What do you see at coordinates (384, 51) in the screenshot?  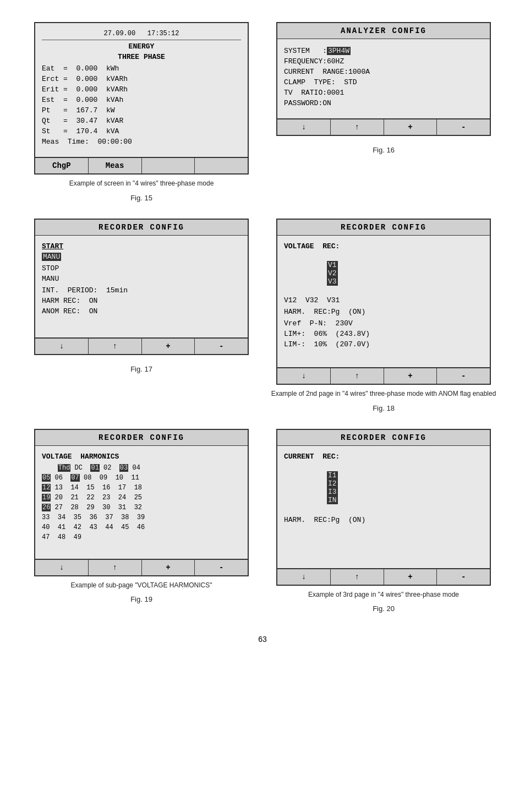 I see `fig16-row-0: SYSTEM :3PH4W` at bounding box center [384, 51].